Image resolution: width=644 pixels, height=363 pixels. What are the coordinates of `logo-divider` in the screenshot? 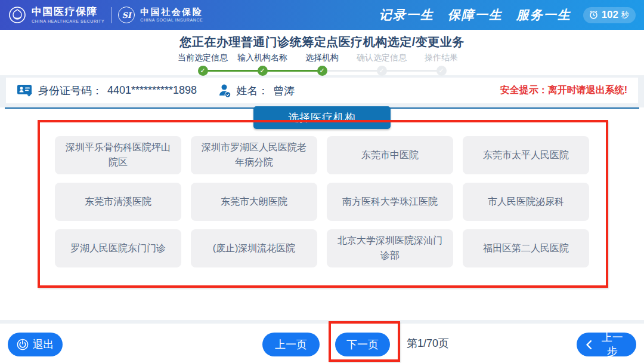 It's located at (111, 16).